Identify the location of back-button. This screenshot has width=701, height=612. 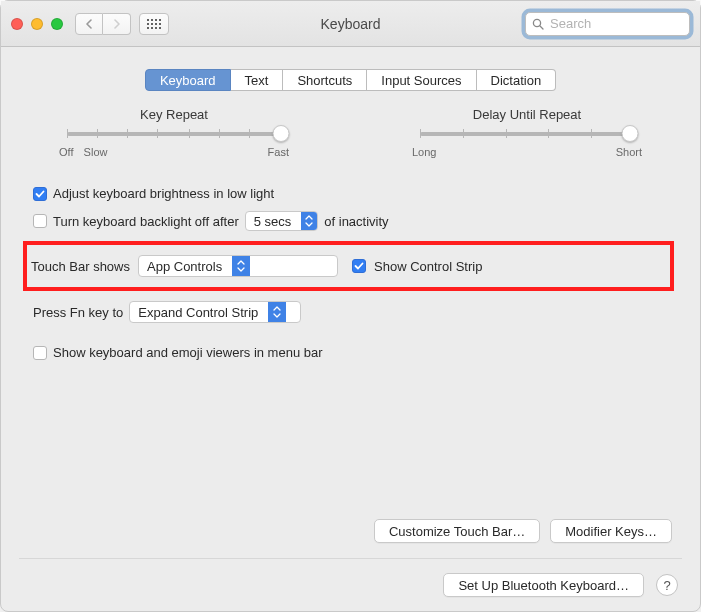
(89, 24).